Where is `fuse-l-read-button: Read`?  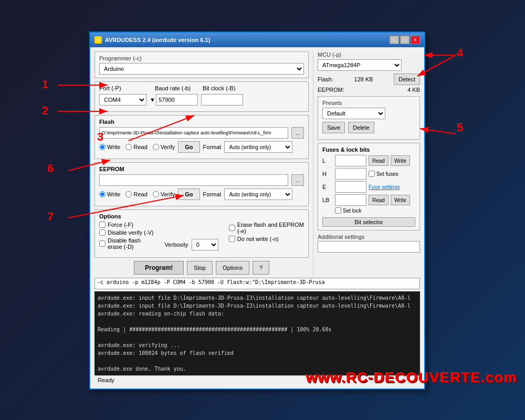
fuse-l-read-button: Read is located at coordinates (379, 161).